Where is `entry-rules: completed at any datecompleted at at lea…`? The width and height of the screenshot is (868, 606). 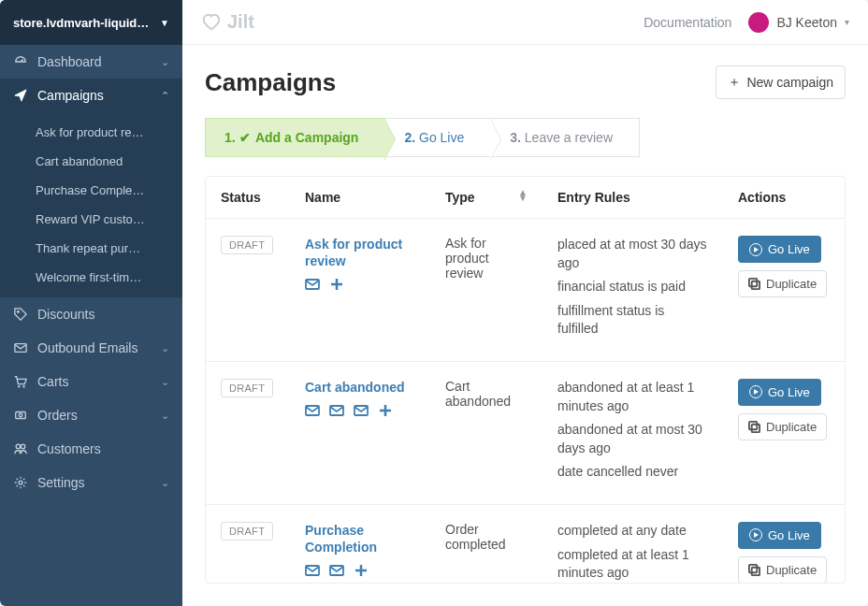
entry-rules: completed at any datecompleted at at lea… is located at coordinates (632, 544).